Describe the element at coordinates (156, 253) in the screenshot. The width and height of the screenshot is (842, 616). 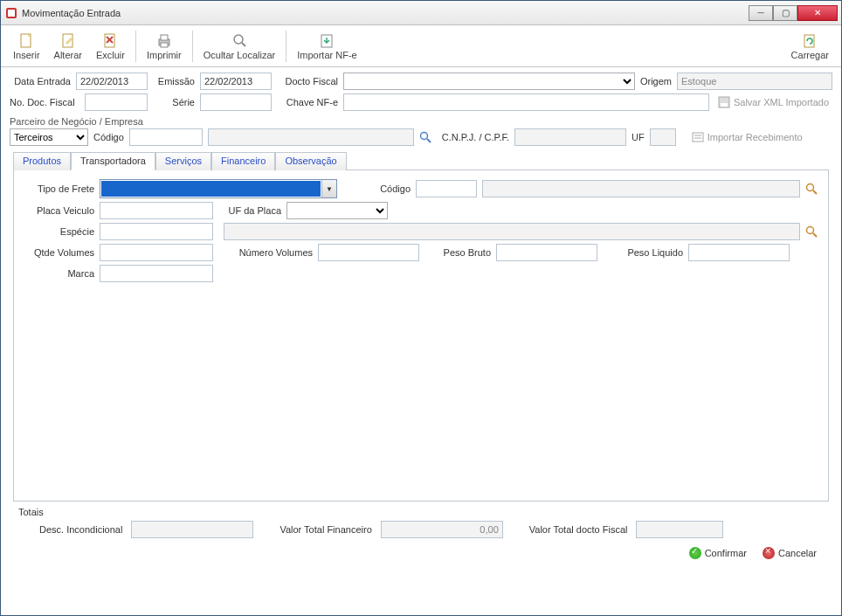
I see `qtde-volumes-input` at that location.